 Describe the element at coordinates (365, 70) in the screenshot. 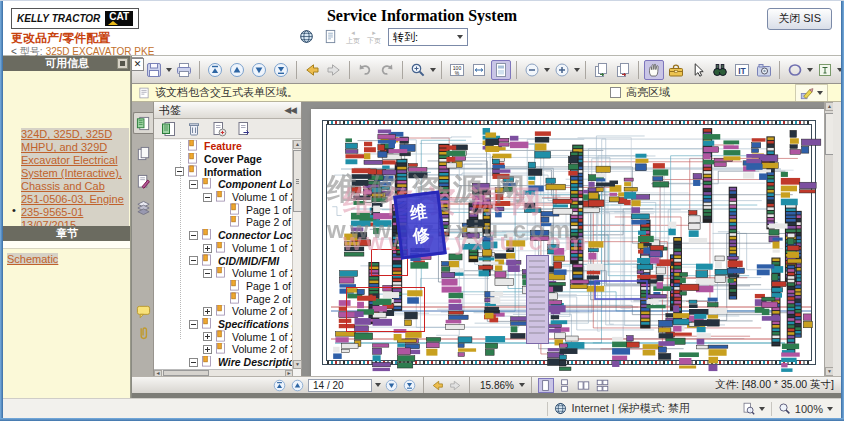

I see `undo-button` at that location.